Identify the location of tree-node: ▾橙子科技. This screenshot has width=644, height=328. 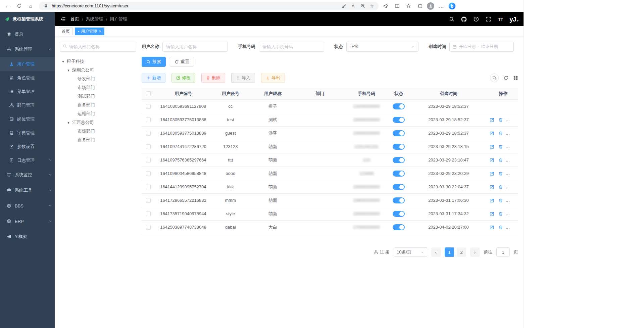
(98, 61).